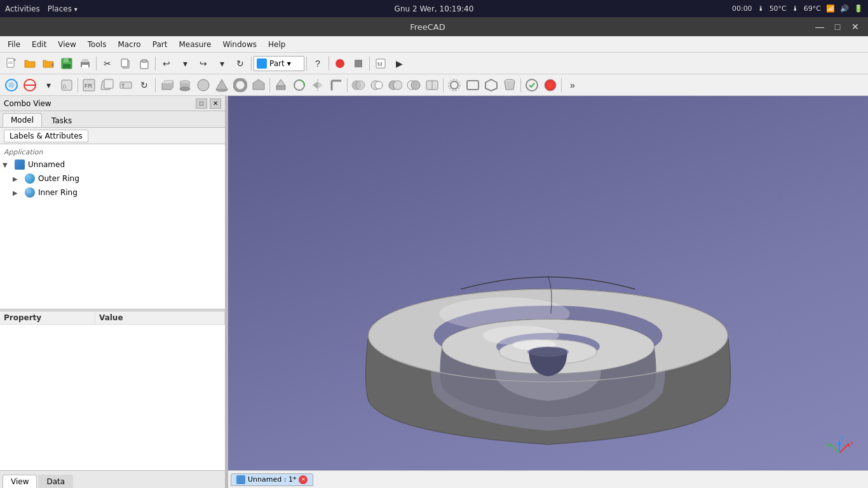 Image resolution: width=868 pixels, height=488 pixels. What do you see at coordinates (381, 64) in the screenshot?
I see `macro-editor-button: M` at bounding box center [381, 64].